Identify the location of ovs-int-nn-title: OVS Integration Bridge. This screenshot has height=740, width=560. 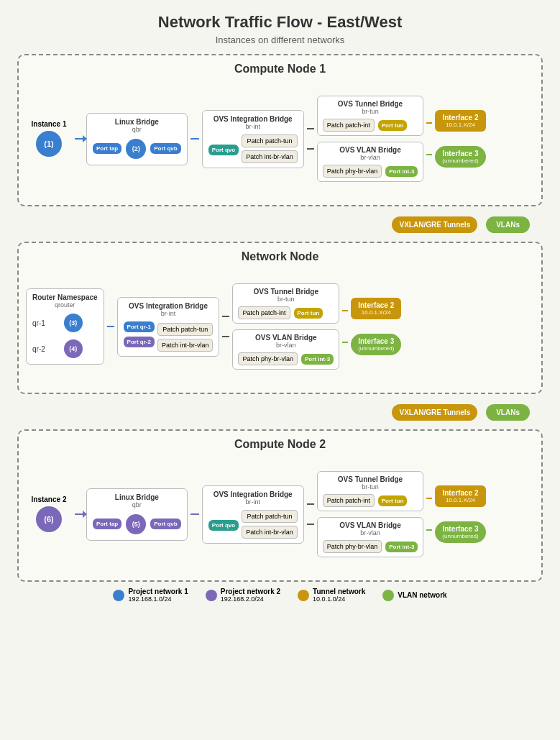
(168, 306).